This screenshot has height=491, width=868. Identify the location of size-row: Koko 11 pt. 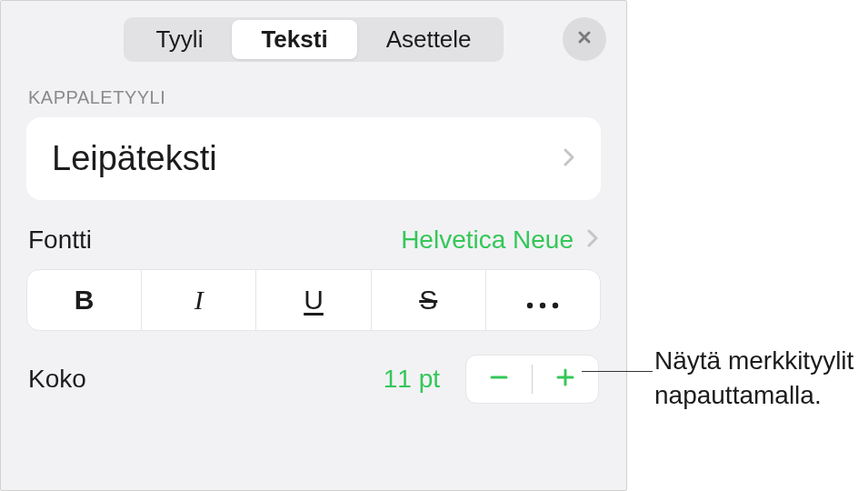
(314, 367).